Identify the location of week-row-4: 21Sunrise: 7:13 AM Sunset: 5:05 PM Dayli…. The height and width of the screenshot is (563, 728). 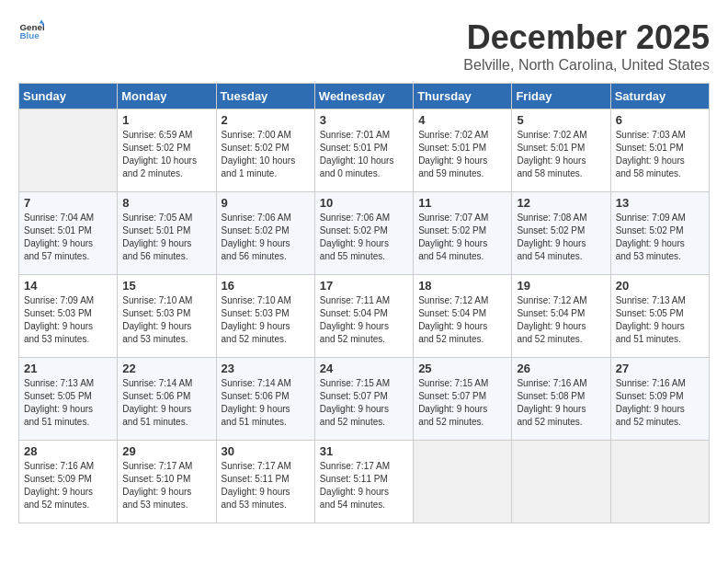
(364, 399).